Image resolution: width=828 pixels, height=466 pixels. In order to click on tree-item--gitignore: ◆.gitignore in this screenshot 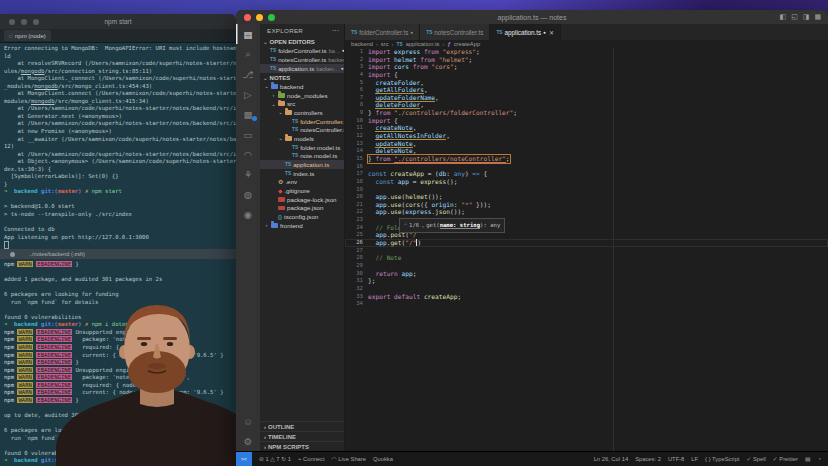, I will do `click(302, 190)`.